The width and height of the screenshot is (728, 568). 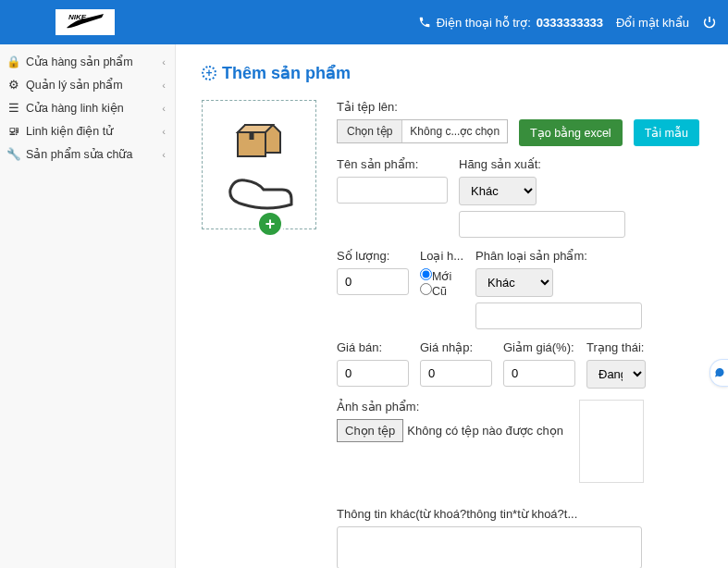 What do you see at coordinates (511, 22) in the screenshot?
I see `support-phone: Điện thoại hỗ trợ: 0333333333` at bounding box center [511, 22].